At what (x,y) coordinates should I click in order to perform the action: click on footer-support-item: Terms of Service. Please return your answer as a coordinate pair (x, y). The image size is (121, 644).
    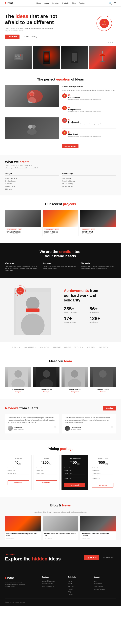
    Looking at the image, I should click on (105, 589).